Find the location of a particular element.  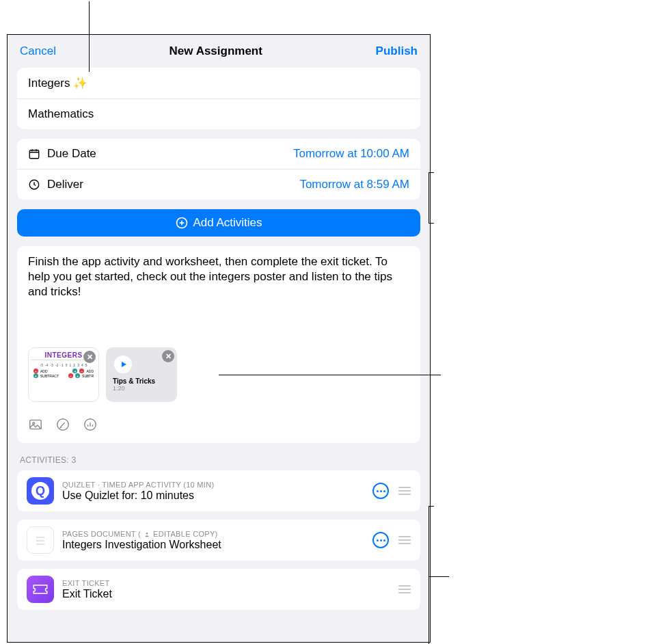

instructions-text: Finish the app activity and worksheet, t… is located at coordinates (219, 277).